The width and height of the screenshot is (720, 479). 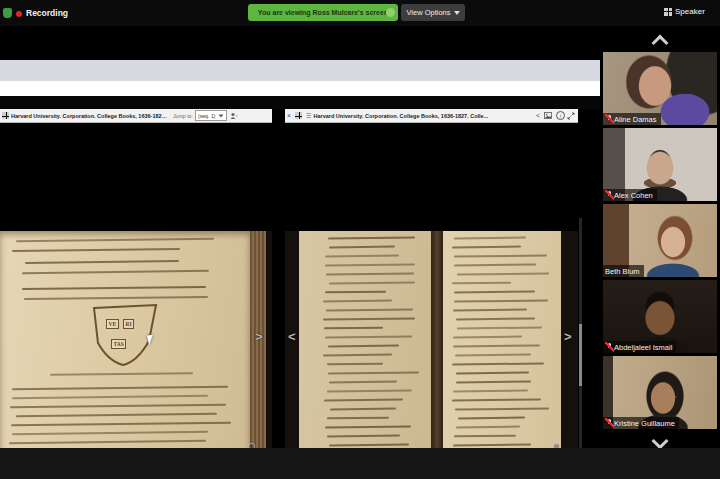 I want to click on shield-letters-ri: RI, so click(x=128, y=324).